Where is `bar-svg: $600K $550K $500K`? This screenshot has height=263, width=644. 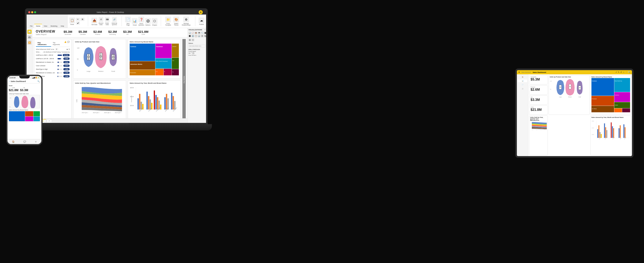
bar-svg: $600K $550K $500K is located at coordinates (154, 99).